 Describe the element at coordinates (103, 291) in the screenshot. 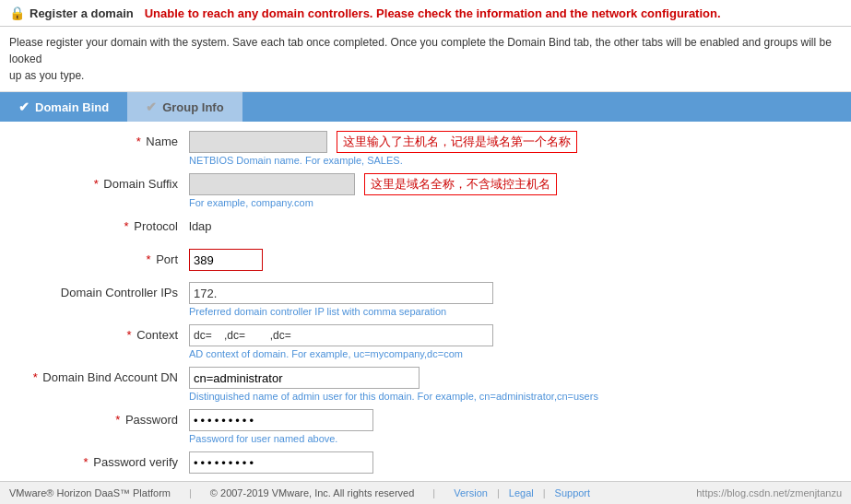

I see `label-dc-ips: Domain Controller IPs` at that location.